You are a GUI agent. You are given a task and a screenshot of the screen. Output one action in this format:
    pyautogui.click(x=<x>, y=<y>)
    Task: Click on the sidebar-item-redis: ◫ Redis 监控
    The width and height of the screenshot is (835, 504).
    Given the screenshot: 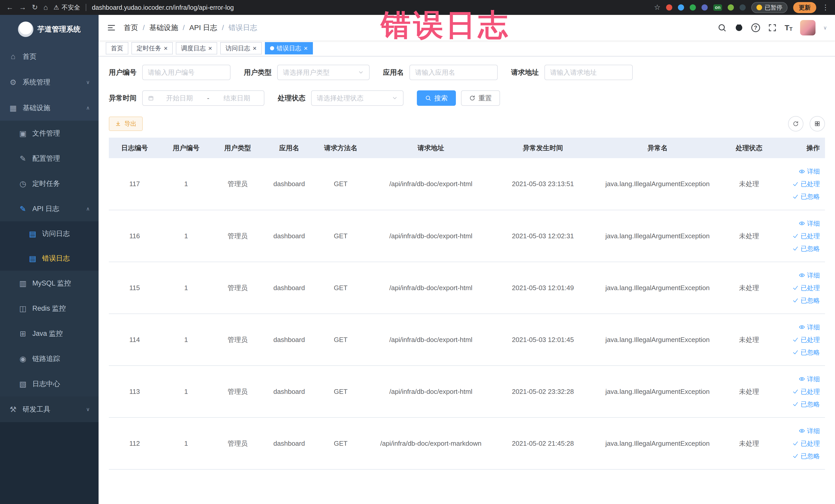 What is the action you would take?
    pyautogui.click(x=49, y=308)
    